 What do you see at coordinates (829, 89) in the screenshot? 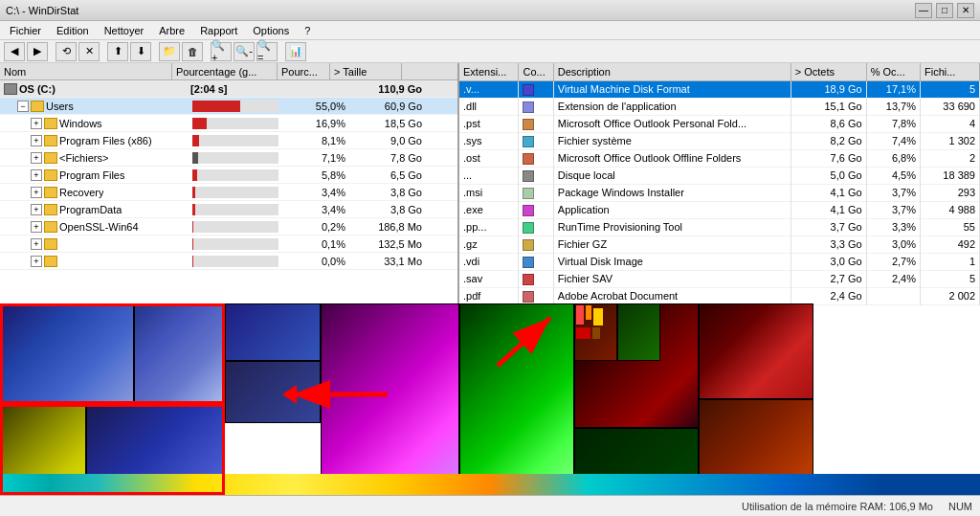
I see `octets-cell: 18,9 Go` at bounding box center [829, 89].